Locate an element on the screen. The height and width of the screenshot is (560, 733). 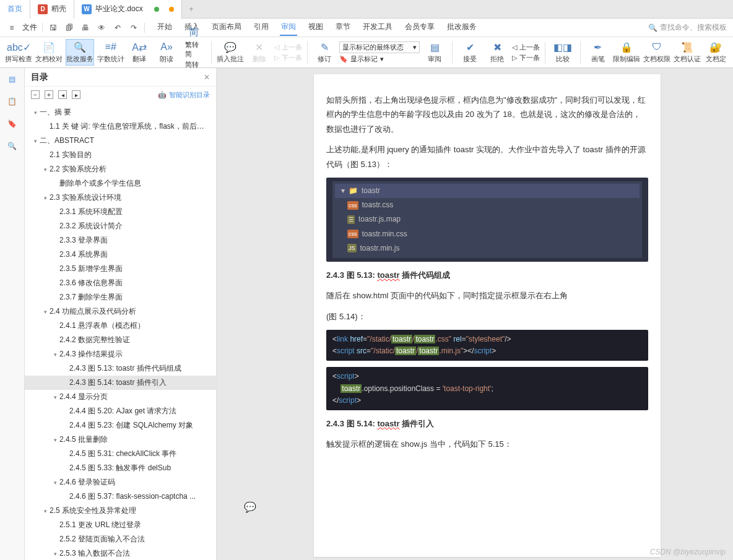
file-menu: 文件 is located at coordinates (30, 27).